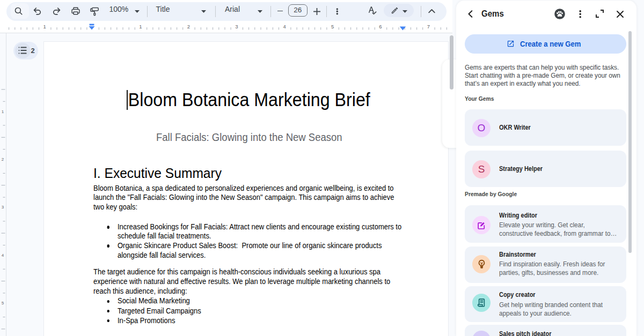 This screenshot has height=336, width=644. Describe the element at coordinates (428, 27) in the screenshot. I see `svg-text: 7` at that location.